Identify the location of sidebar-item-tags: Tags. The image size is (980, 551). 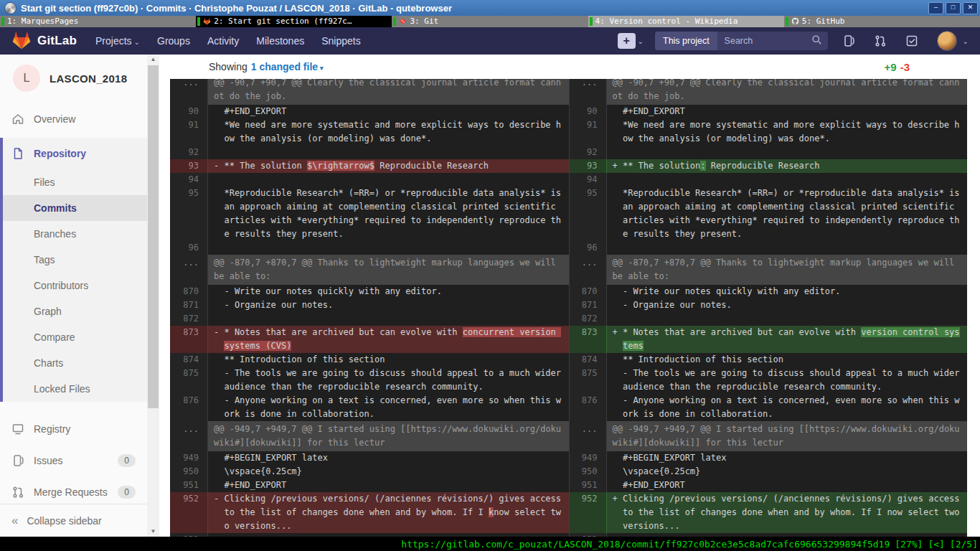
(75, 260).